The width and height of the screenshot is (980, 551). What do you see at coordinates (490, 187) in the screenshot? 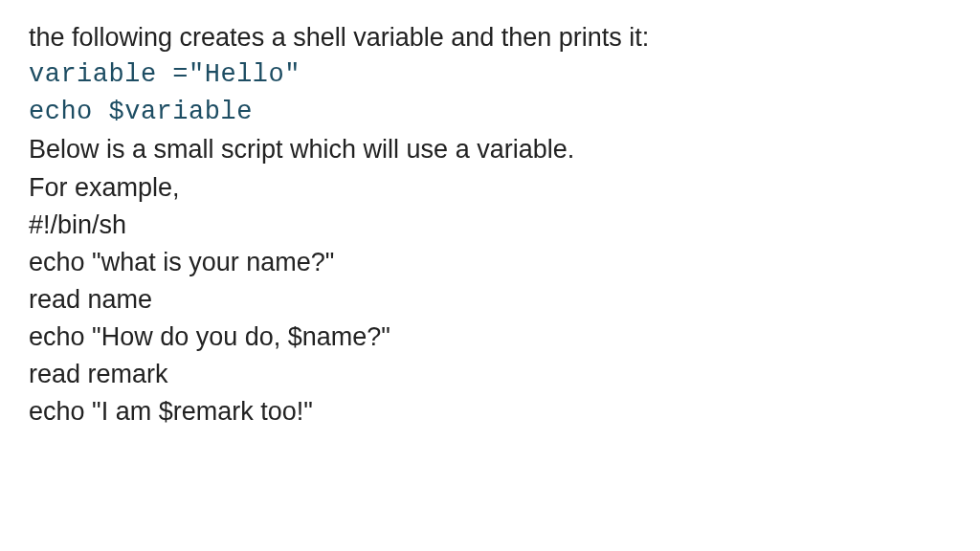
I see `for-example-text: For example,` at bounding box center [490, 187].